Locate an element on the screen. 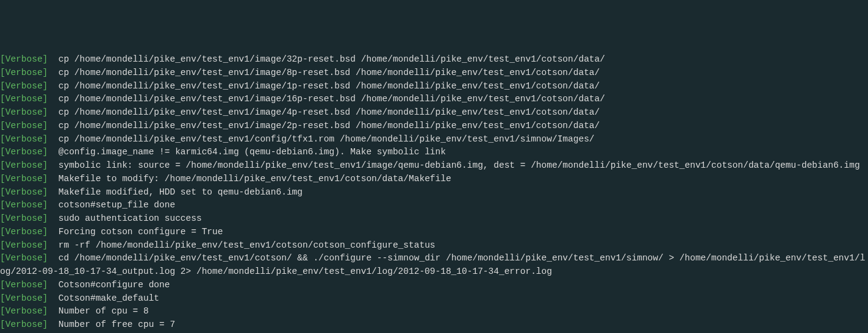 The width and height of the screenshot is (868, 333). log-text: symbolic link: source = /home/mondelli/p… is located at coordinates (454, 165).